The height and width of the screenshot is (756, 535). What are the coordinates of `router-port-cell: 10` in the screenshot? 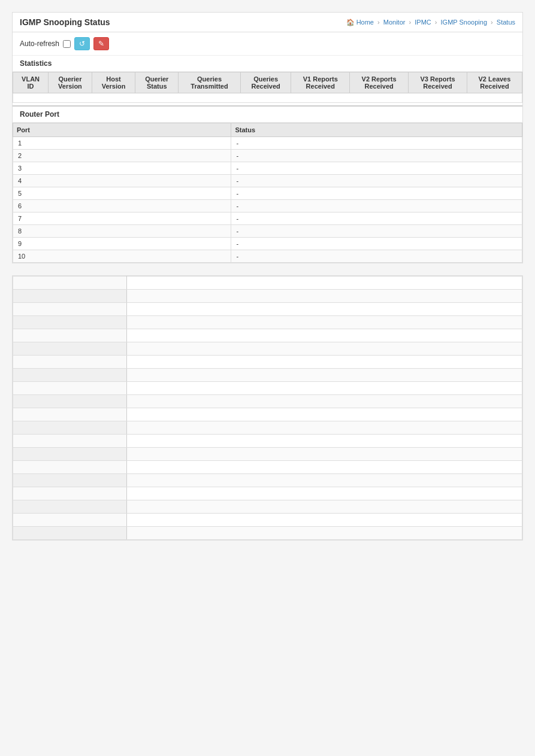 It's located at (122, 256).